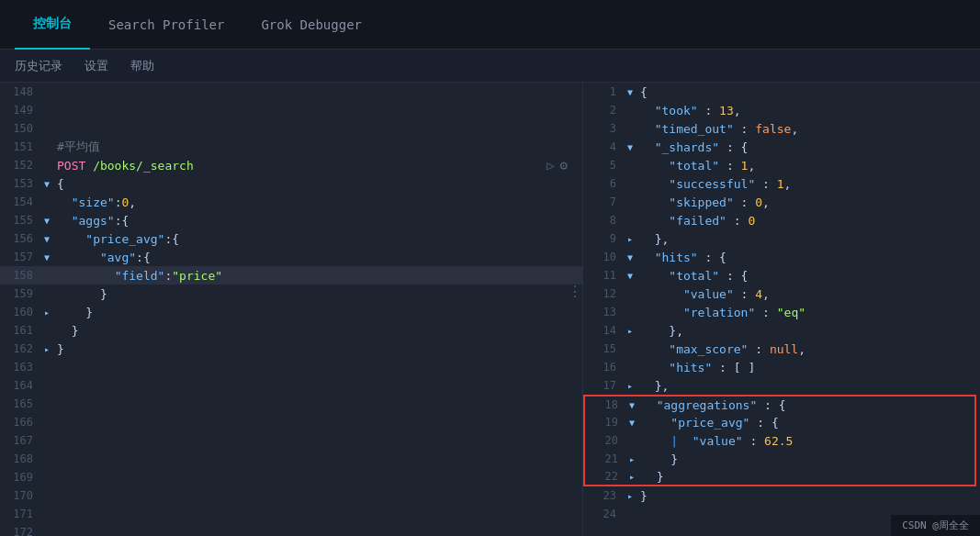  I want to click on result-line-8: 8 "failed" : 0, so click(782, 220).